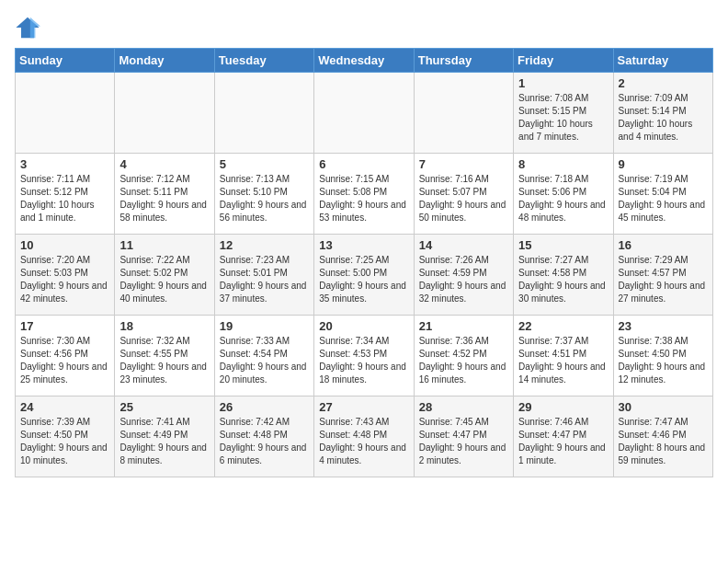 This screenshot has height=563, width=728. Describe the element at coordinates (463, 361) in the screenshot. I see `day-info: Sunrise: 7:36 AM Sunset: 4:52 PM Dayligh…` at that location.